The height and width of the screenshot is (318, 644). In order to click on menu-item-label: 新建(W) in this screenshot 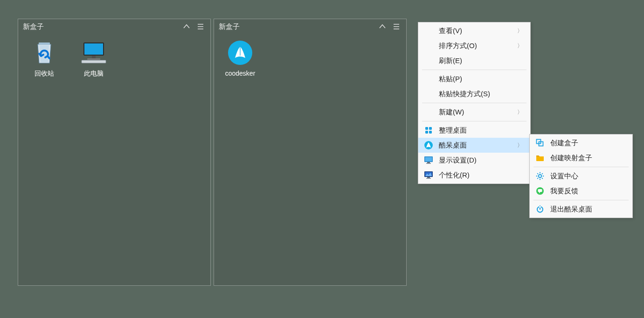, I will do `click(478, 112)`.